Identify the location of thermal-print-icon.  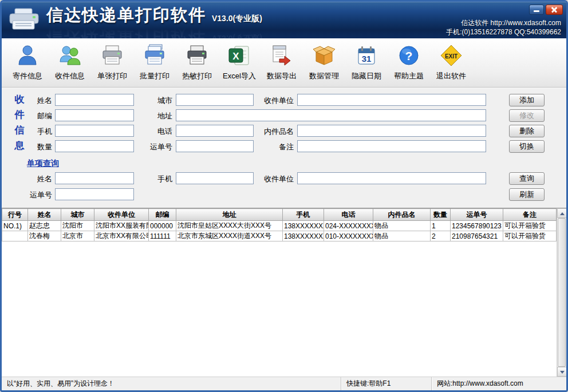
(197, 56).